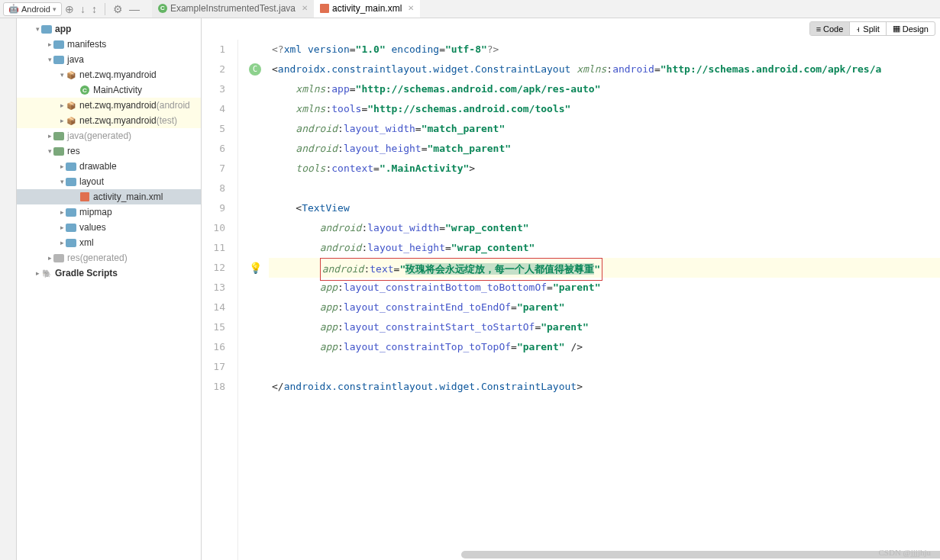 The height and width of the screenshot is (560, 940). What do you see at coordinates (118, 9) in the screenshot?
I see `settings-icon: ⚙` at bounding box center [118, 9].